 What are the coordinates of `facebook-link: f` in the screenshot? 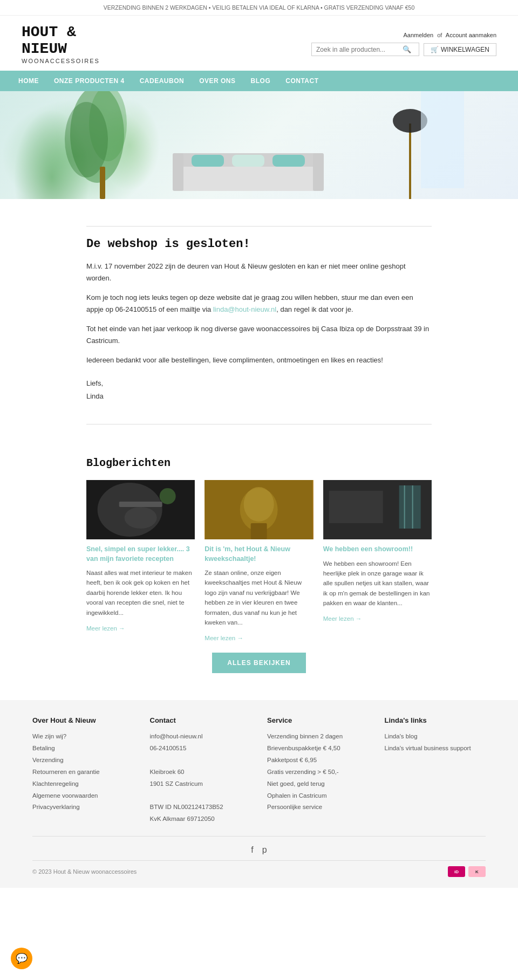 It's located at (252, 850).